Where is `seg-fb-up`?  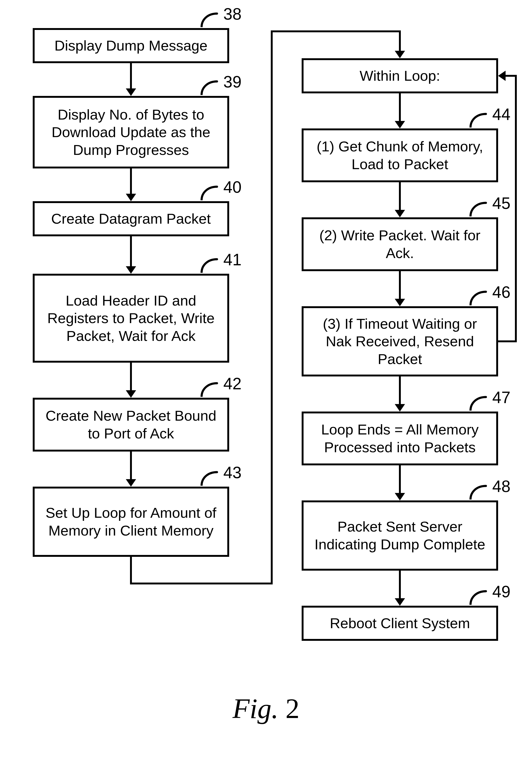 seg-fb-up is located at coordinates (516, 208).